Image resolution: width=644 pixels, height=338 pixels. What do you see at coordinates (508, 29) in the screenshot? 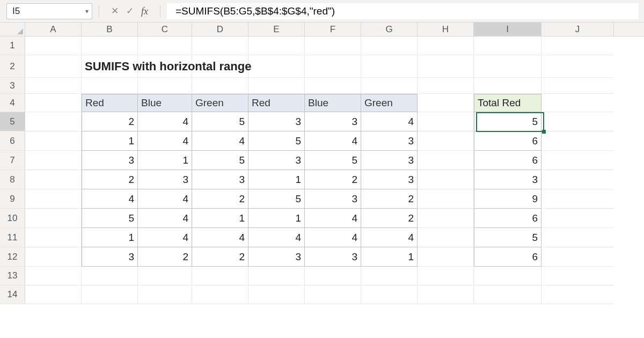
I see `col-header-I: I` at bounding box center [508, 29].